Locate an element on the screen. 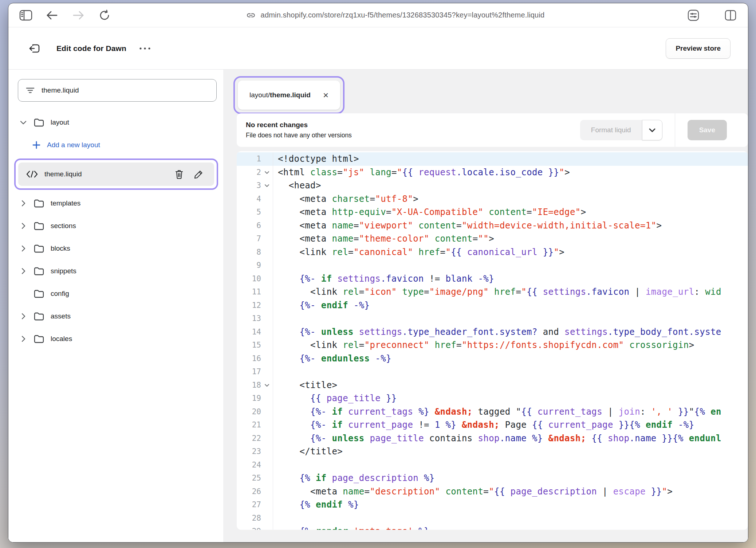 This screenshot has width=756, height=548. code-line: 24 is located at coordinates (492, 465).